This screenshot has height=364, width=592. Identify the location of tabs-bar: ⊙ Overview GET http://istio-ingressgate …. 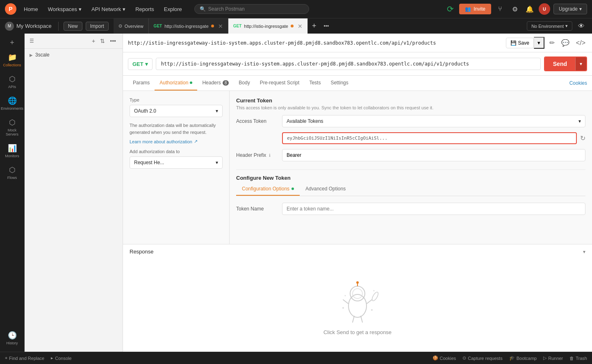
(320, 26).